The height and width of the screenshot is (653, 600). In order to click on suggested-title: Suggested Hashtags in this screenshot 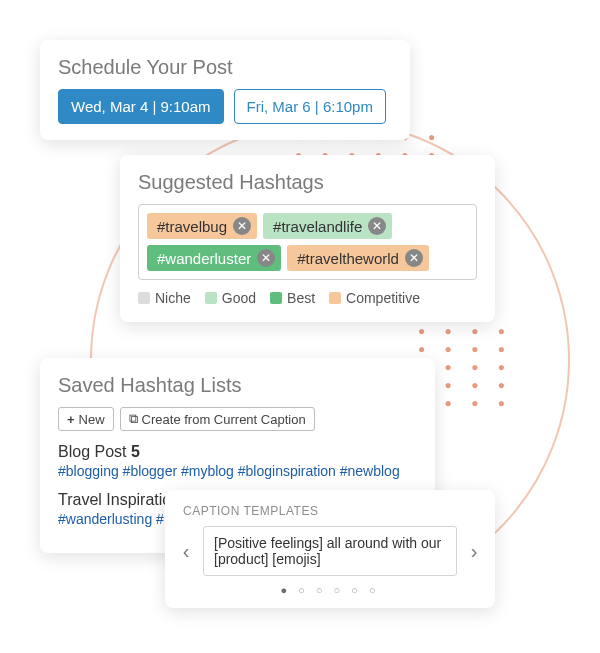, I will do `click(308, 182)`.